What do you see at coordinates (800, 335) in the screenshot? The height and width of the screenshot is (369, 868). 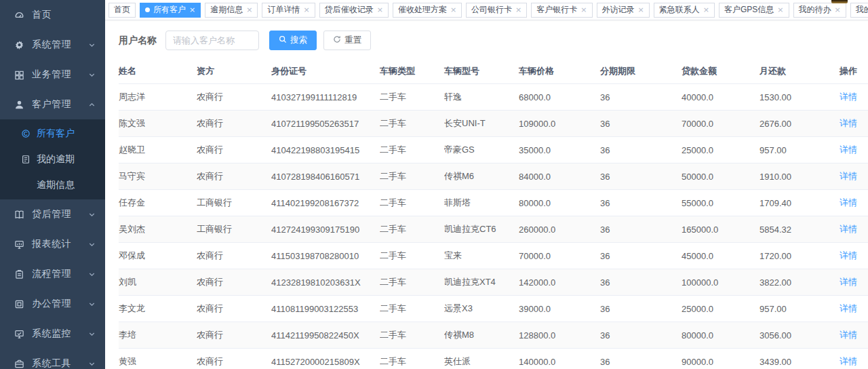 I see `cell-8: 3056.00` at bounding box center [800, 335].